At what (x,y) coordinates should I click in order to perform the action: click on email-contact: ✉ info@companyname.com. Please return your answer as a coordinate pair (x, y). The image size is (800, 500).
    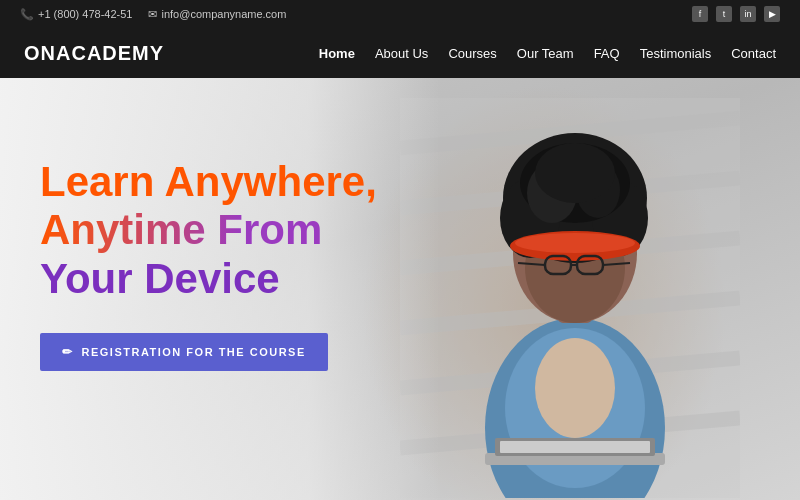
    Looking at the image, I should click on (217, 14).